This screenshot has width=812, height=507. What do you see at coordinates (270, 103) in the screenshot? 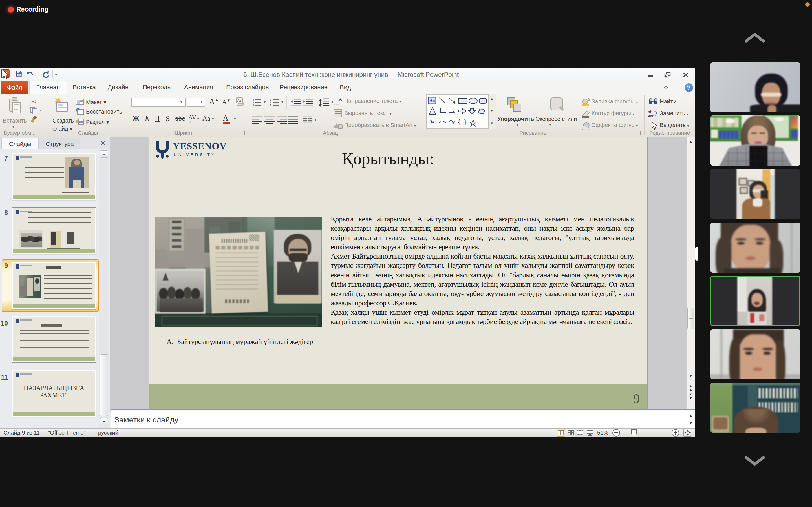
I see `svg-text: 2` at bounding box center [270, 103].